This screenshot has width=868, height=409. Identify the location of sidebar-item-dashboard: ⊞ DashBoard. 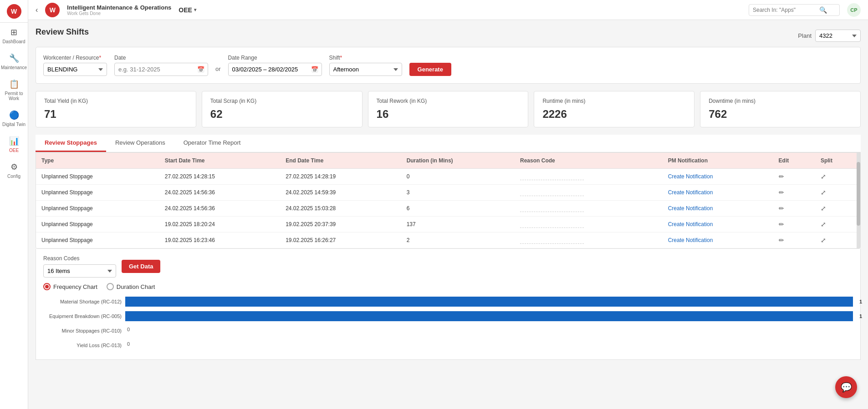
(14, 35).